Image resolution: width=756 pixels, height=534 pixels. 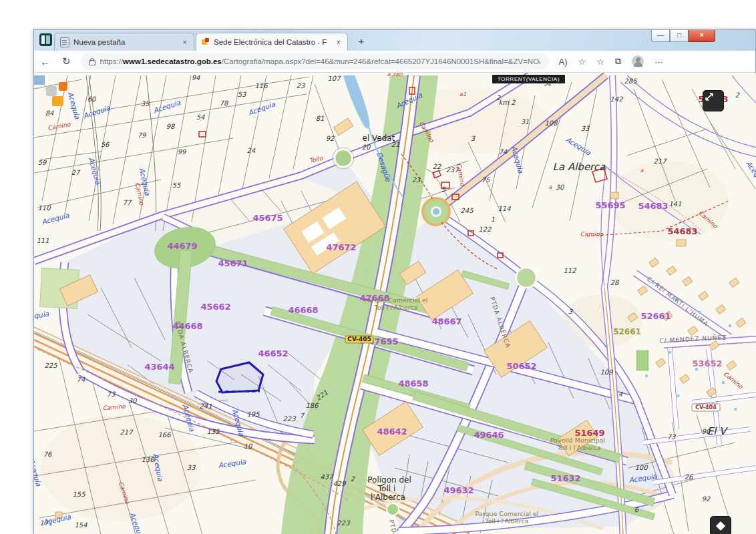 What do you see at coordinates (627, 332) in the screenshot?
I see `map-label: 52661` at bounding box center [627, 332].